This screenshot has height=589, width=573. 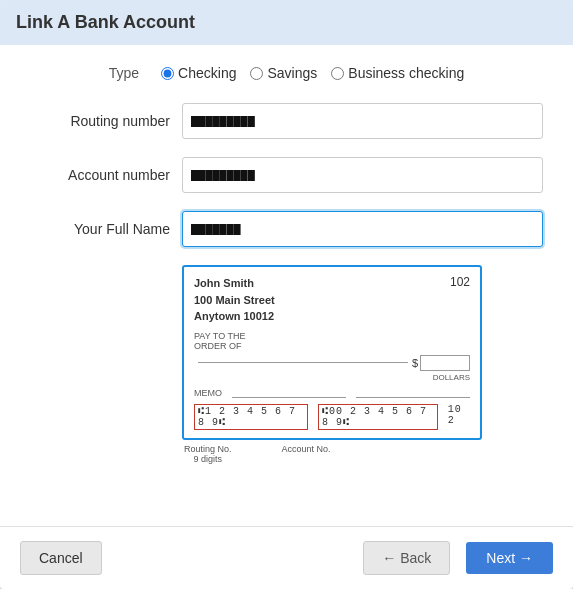 I want to click on radio-business-label: Business checking, so click(x=406, y=73).